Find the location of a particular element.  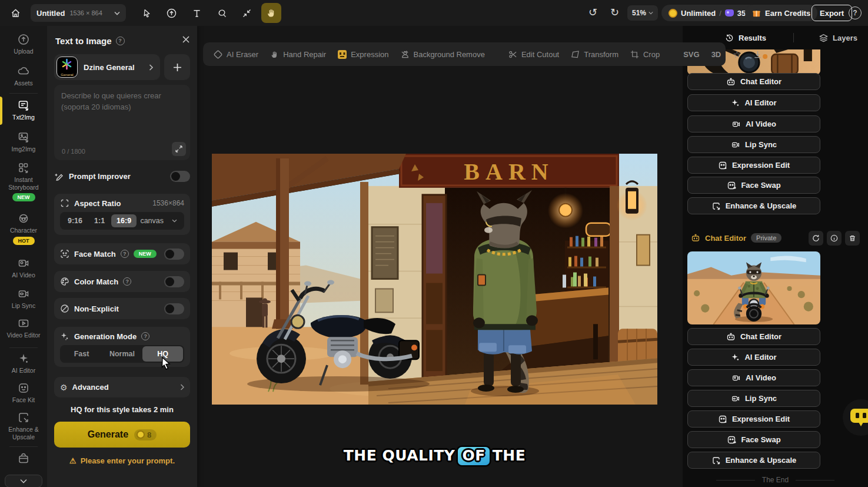

aspect-canvas-dropdown: canvas is located at coordinates (161, 221).